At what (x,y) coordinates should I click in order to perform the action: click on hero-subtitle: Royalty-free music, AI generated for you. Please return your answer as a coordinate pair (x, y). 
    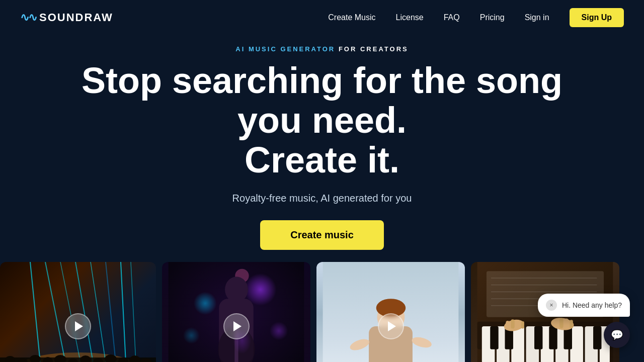
    Looking at the image, I should click on (322, 198).